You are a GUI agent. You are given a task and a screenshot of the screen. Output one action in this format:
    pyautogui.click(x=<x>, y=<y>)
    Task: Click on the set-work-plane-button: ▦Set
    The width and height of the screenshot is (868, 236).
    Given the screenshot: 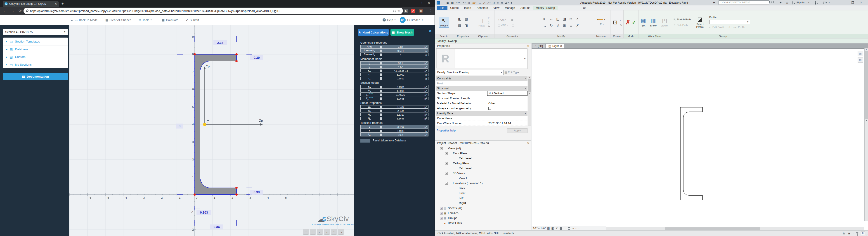 What is the action you would take?
    pyautogui.click(x=644, y=22)
    